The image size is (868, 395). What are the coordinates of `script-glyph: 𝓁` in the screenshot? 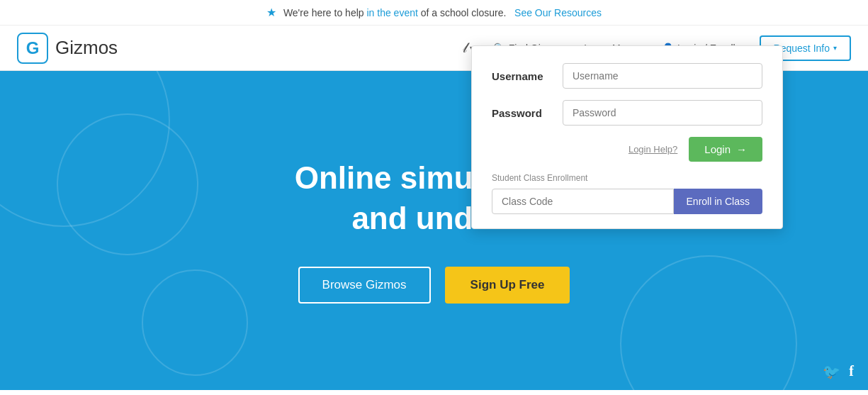 It's located at (465, 48).